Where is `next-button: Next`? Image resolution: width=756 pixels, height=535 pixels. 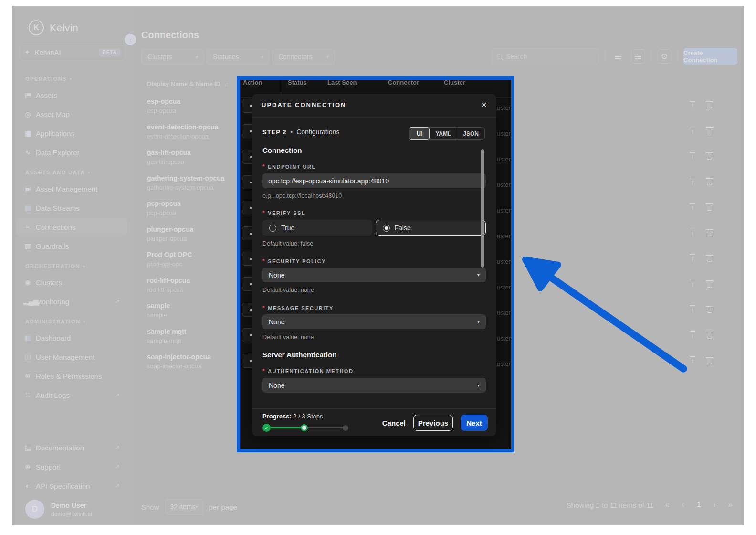 next-button: Next is located at coordinates (474, 423).